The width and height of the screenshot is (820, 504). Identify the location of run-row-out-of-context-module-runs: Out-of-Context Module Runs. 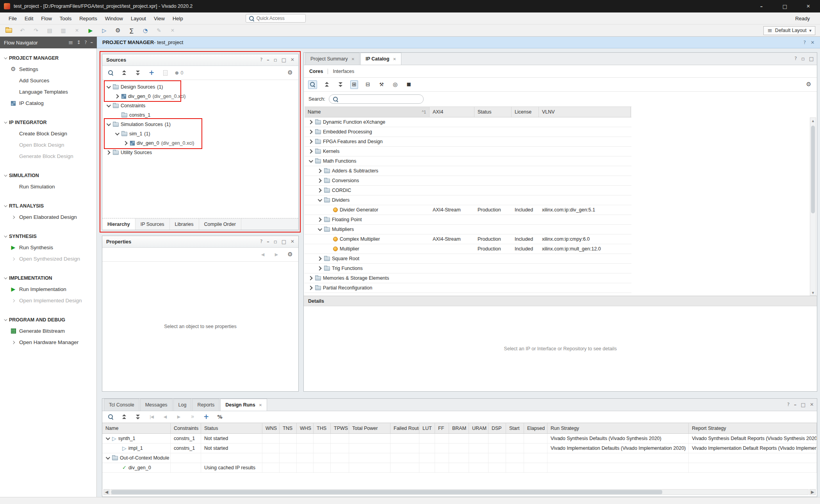
(460, 458).